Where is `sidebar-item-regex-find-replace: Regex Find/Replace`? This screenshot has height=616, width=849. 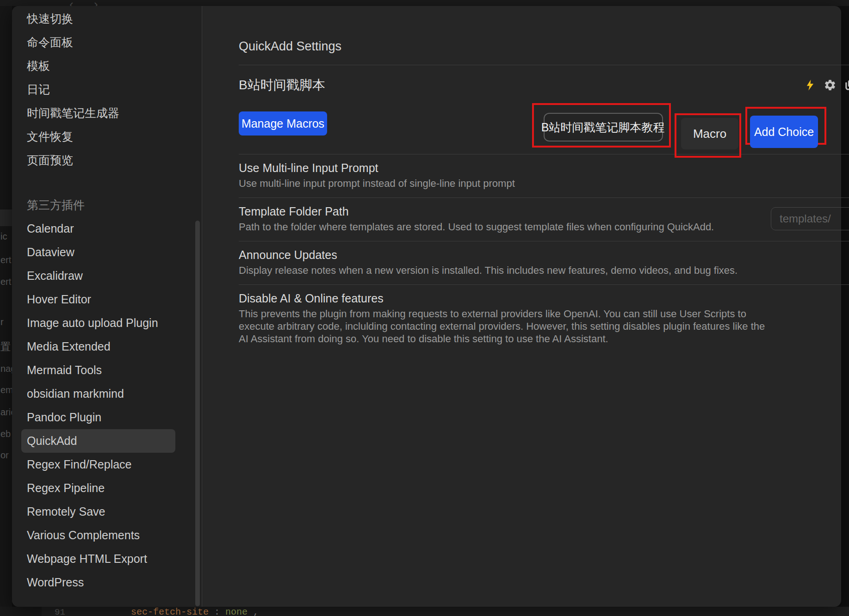 sidebar-item-regex-find-replace: Regex Find/Replace is located at coordinates (107, 464).